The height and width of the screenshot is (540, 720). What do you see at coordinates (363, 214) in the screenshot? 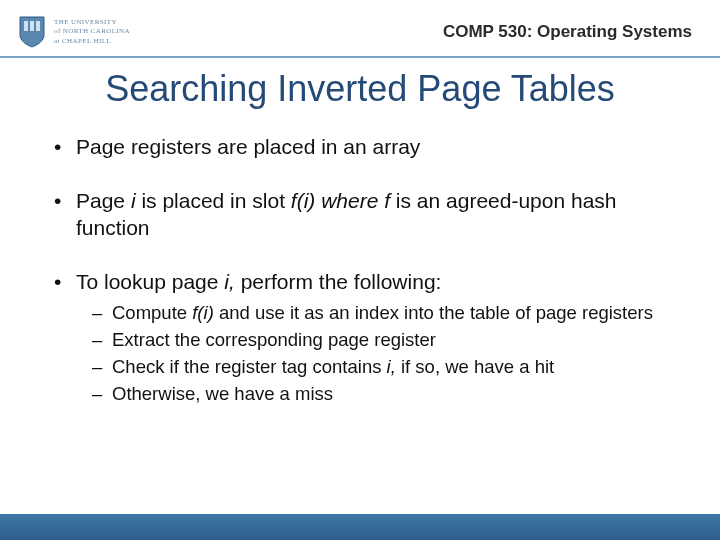
I see `bullet-2: Page i is placed in slot f(i) where f is…` at bounding box center [363, 214].